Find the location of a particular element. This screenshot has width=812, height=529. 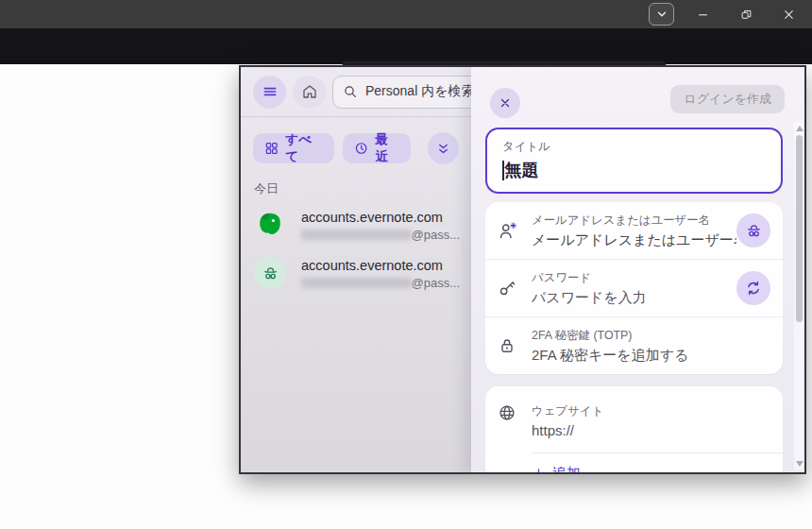

chevron-down-icon is located at coordinates (662, 14).